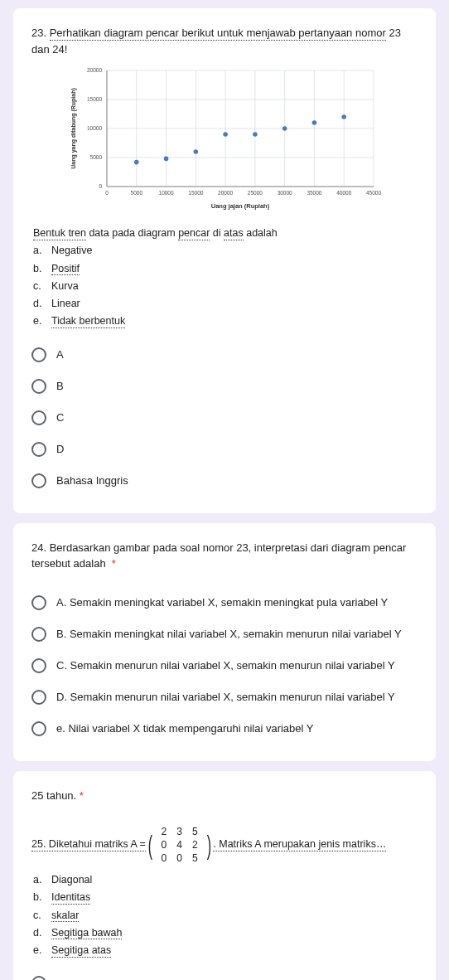 Image resolution: width=449 pixels, height=980 pixels. I want to click on svg-text: 45000, so click(374, 192).